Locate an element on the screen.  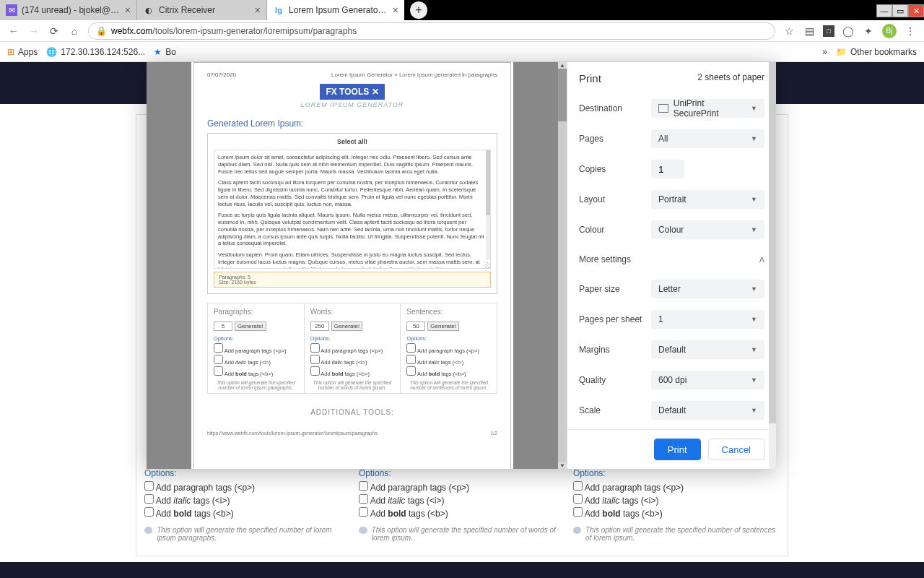
page-icon: Ig is located at coordinates (279, 10).